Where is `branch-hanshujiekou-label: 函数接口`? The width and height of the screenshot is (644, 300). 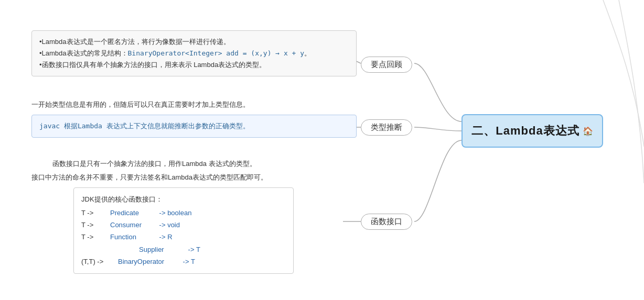 branch-hanshujiekou-label: 函数接口 is located at coordinates (387, 221).